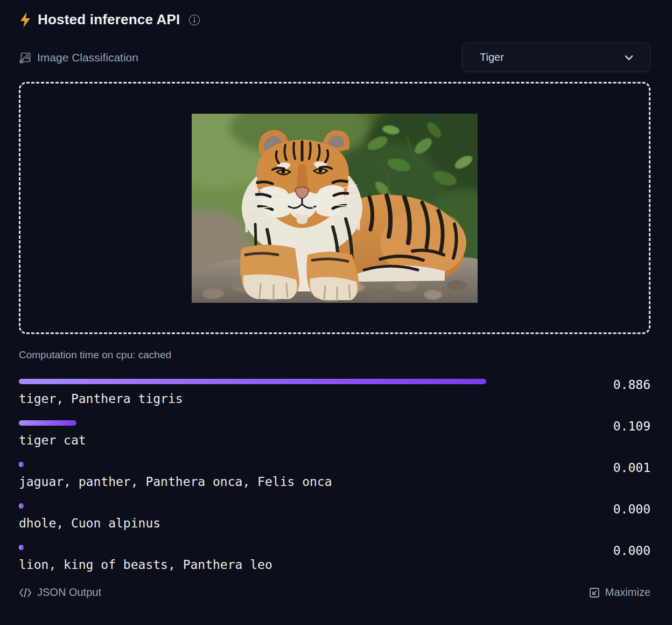 This screenshot has width=672, height=625. What do you see at coordinates (556, 57) in the screenshot?
I see `example-selector-dropdown: Tiger` at bounding box center [556, 57].